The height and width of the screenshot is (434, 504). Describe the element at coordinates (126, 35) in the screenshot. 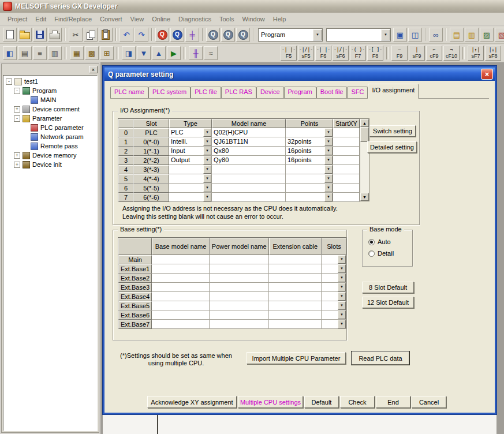

I see `undo-icon-button: ↶` at that location.